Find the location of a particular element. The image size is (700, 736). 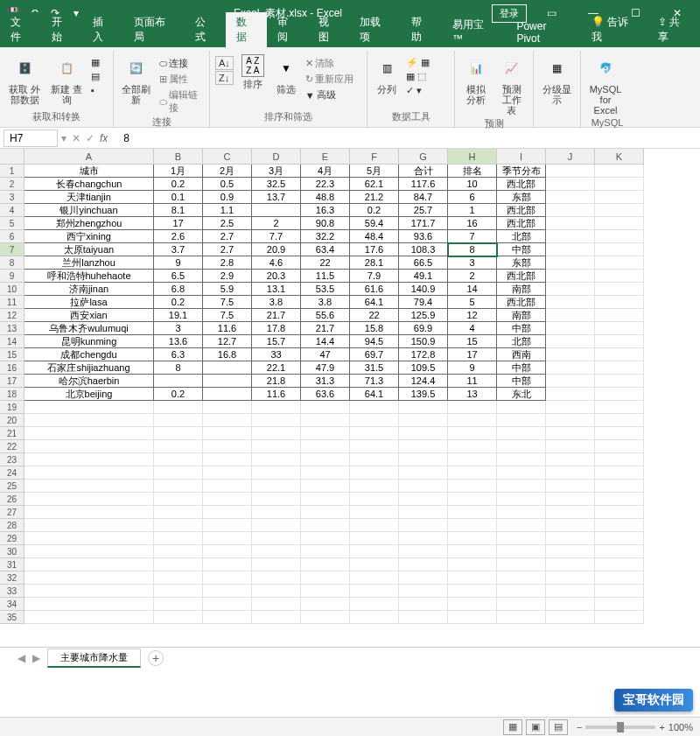

cell: 21.8 is located at coordinates (276, 382).